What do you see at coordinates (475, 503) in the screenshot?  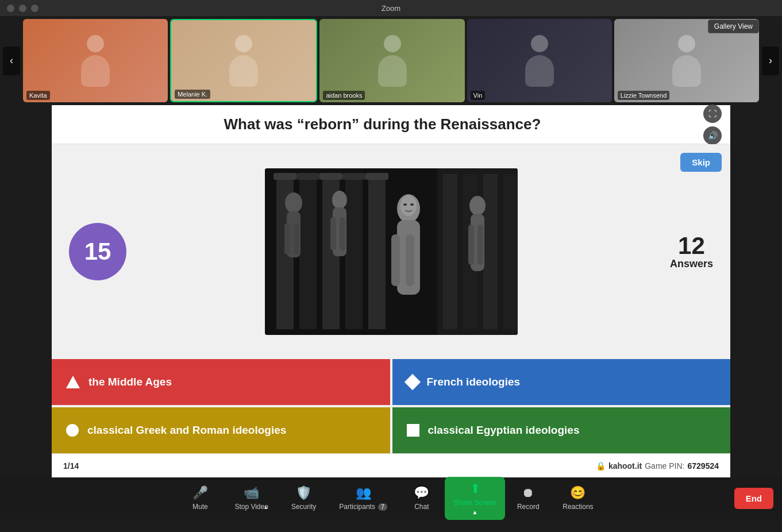 I see `share-screen-label: Share Screen` at bounding box center [475, 503].